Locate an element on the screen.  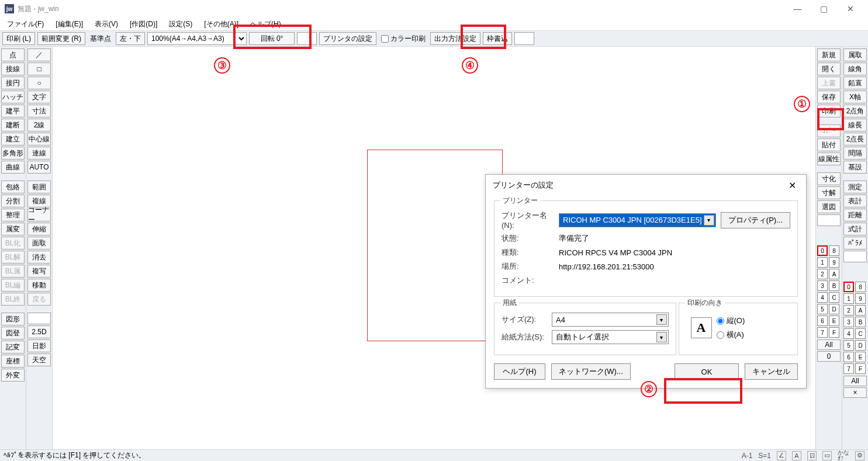
layergrp-cell: 2 is located at coordinates (849, 310).